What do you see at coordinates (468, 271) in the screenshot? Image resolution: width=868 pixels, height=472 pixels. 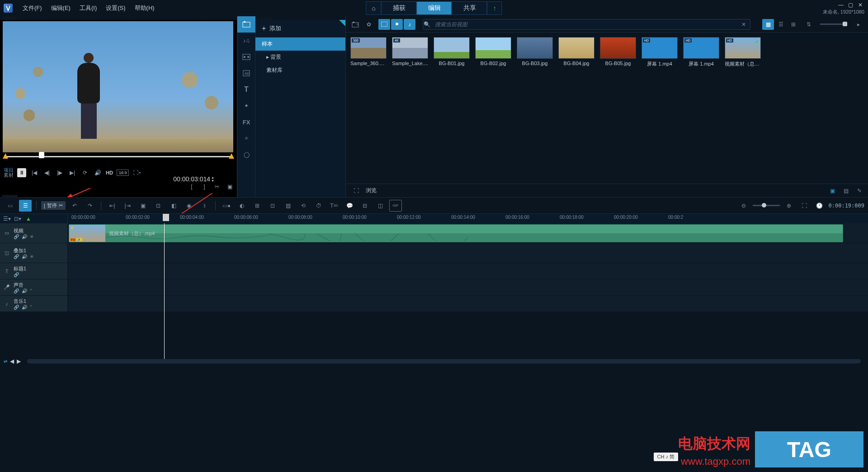 I see `track-content-title` at bounding box center [468, 271].